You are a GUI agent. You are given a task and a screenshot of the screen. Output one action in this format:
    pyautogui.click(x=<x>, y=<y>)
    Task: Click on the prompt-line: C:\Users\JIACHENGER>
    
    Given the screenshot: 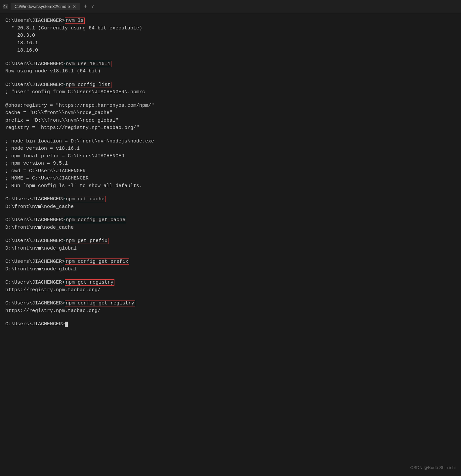 What is the action you would take?
    pyautogui.click(x=230, y=325)
    